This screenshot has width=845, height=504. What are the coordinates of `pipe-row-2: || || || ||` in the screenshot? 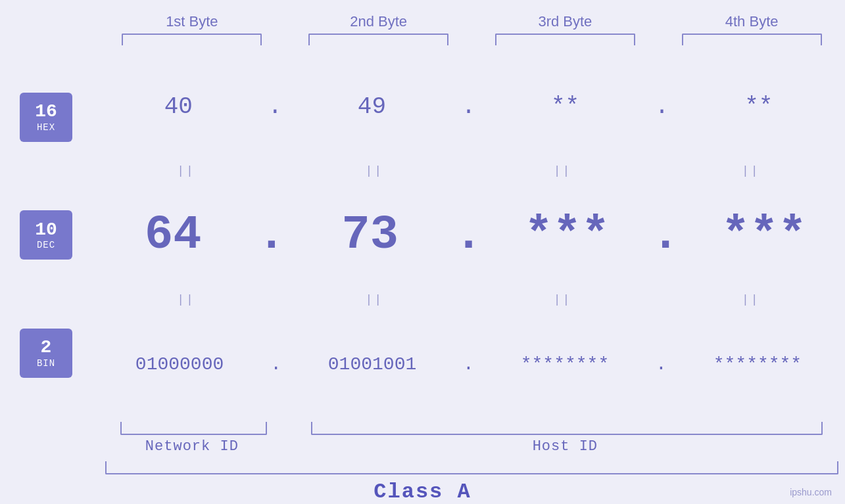 It's located at (468, 300).